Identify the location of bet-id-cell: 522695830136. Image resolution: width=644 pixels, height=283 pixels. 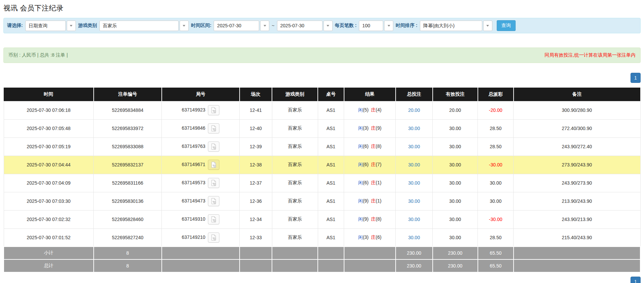
(128, 201).